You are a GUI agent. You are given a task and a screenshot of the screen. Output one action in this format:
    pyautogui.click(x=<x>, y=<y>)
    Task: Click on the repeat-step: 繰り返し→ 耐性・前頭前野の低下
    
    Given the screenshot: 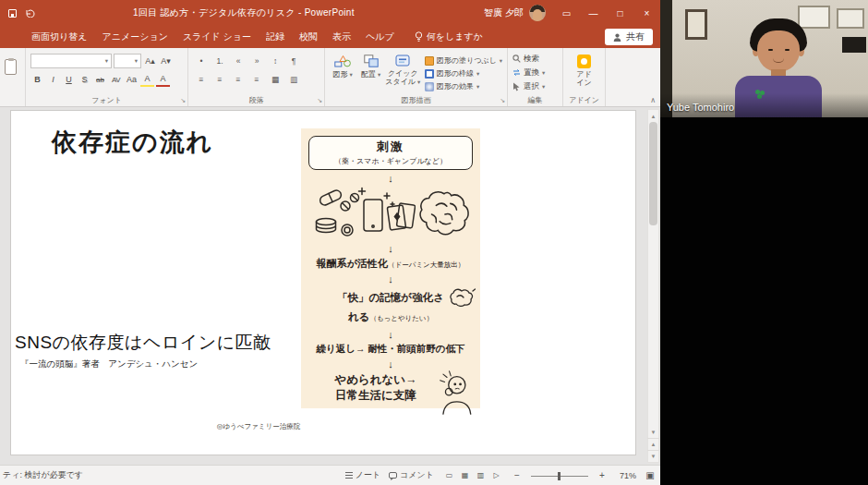 What is the action you would take?
    pyautogui.click(x=390, y=349)
    